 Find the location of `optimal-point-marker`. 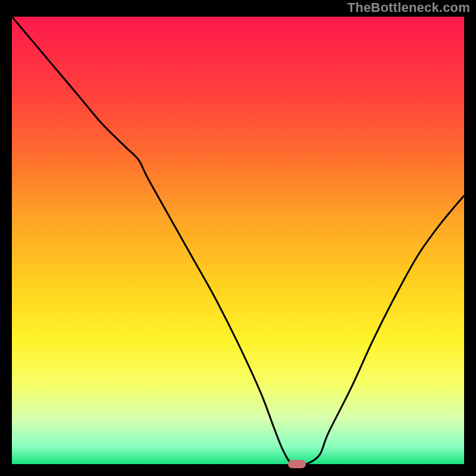

optimal-point-marker is located at coordinates (297, 464).